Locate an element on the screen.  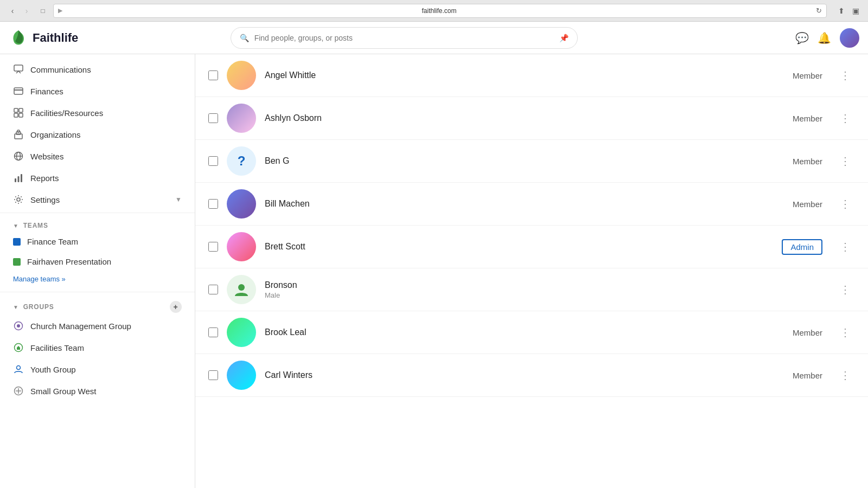
facilities-icon is located at coordinates (18, 113).